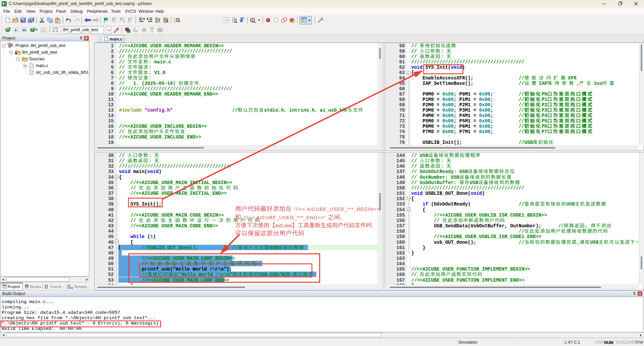  What do you see at coordinates (55, 28) in the screenshot?
I see `svg-text: LOAD` at bounding box center [55, 28].